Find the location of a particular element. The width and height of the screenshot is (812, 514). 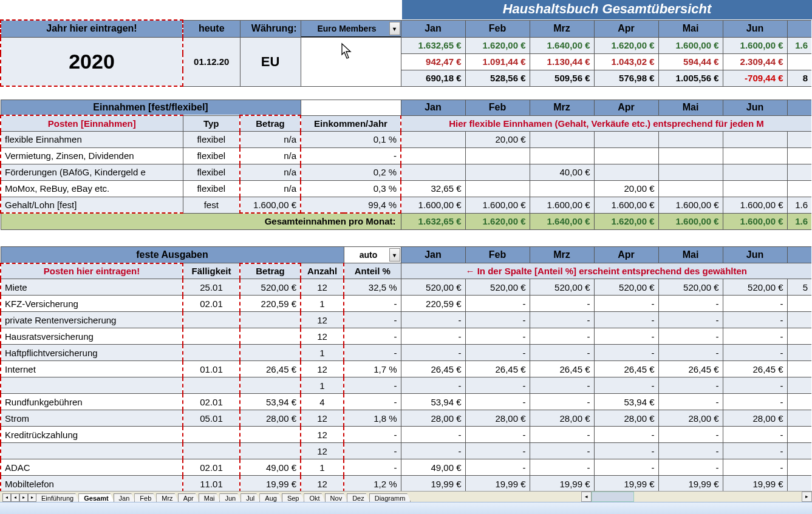

betrag-cell: 1.600,00 € is located at coordinates (270, 205).